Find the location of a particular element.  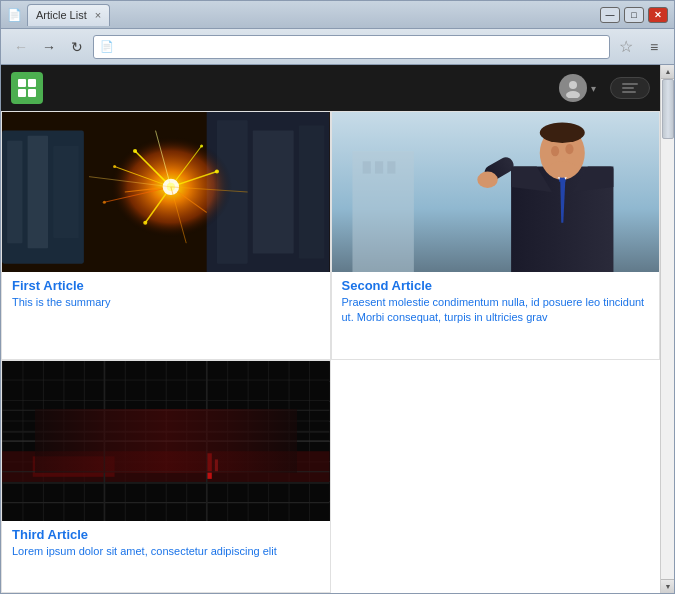

page-icon: 📄 is located at coordinates (107, 46).